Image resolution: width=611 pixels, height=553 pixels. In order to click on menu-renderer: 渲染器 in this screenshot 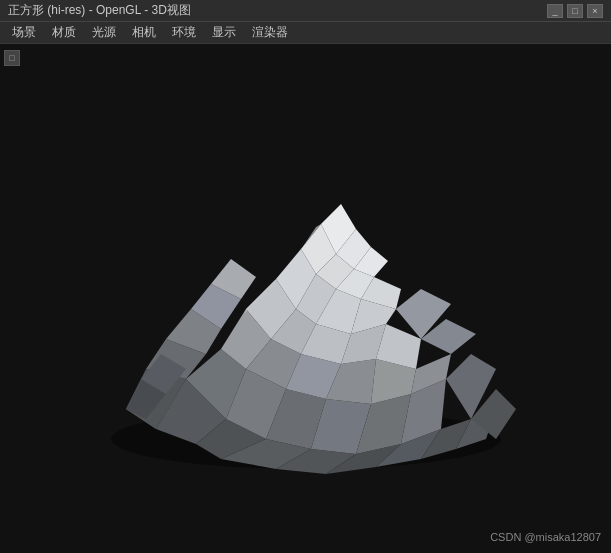, I will do `click(270, 32)`.